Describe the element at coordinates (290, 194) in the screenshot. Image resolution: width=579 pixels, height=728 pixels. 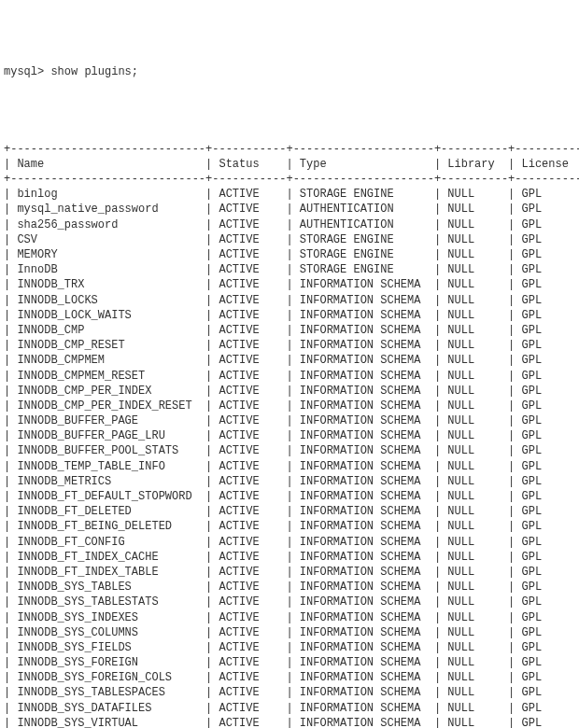
I see `table-row: | binlog | ACTIVE | STORAGE ENGINE | NUL…` at that location.